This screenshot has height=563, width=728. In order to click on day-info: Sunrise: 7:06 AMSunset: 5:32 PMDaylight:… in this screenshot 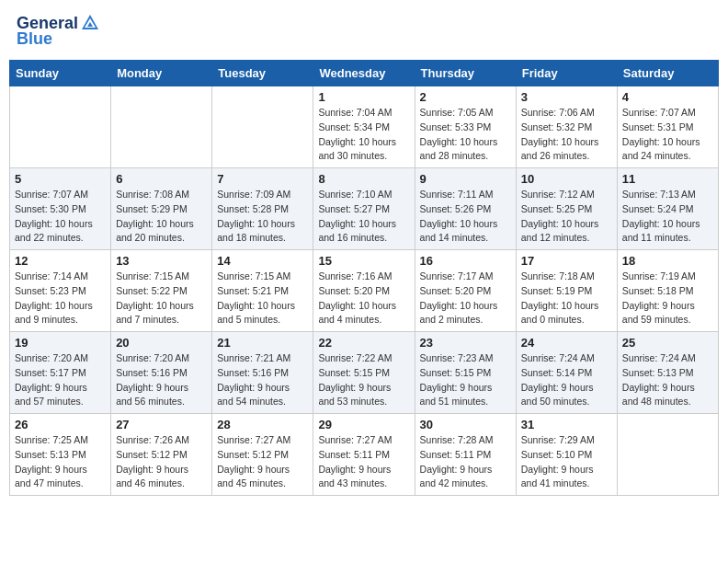, I will do `click(566, 134)`.